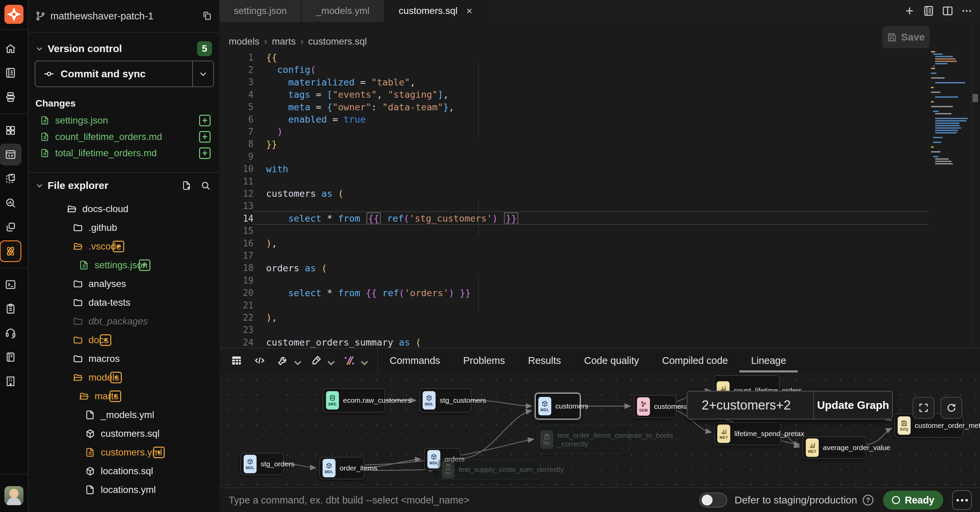 The image size is (980, 512). What do you see at coordinates (600, 57) in the screenshot?
I see `code-line-1: 1{{` at bounding box center [600, 57].